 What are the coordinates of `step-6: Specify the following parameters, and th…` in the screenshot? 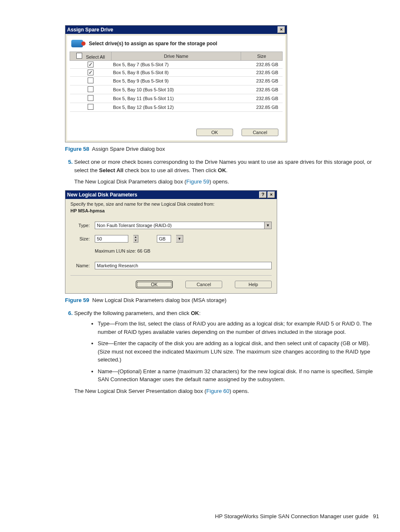 It's located at (226, 352).